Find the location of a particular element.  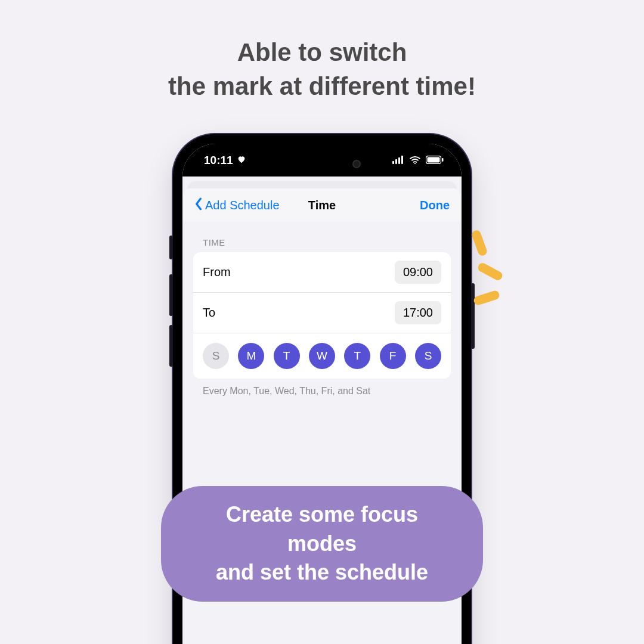

day-toggle-thu: T is located at coordinates (357, 356).